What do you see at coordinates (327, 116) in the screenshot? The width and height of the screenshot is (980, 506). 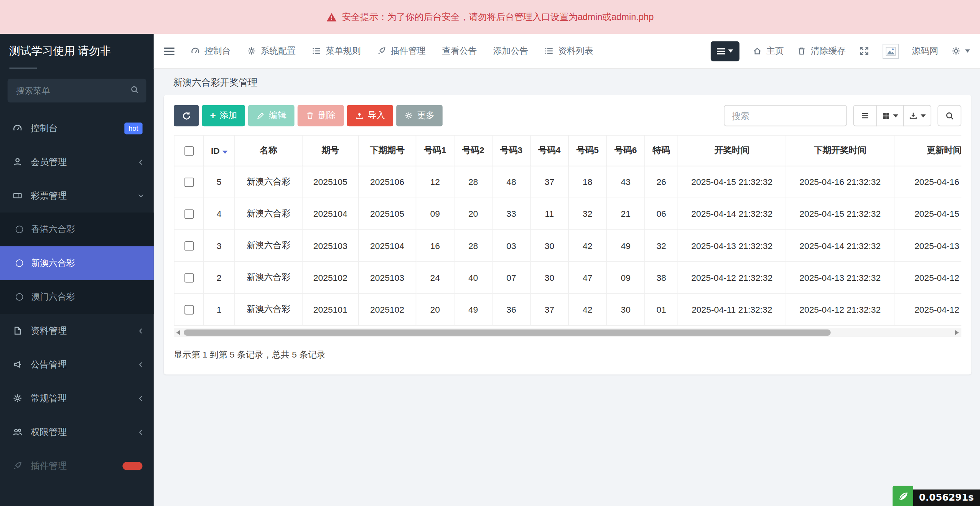 I see `delete-label: 删除` at bounding box center [327, 116].